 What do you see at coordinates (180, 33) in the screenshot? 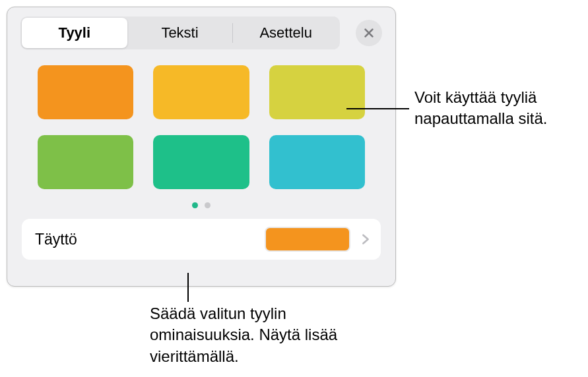
I see `tab-segmented-control: Tyyli Teksti Asettelu` at bounding box center [180, 33].